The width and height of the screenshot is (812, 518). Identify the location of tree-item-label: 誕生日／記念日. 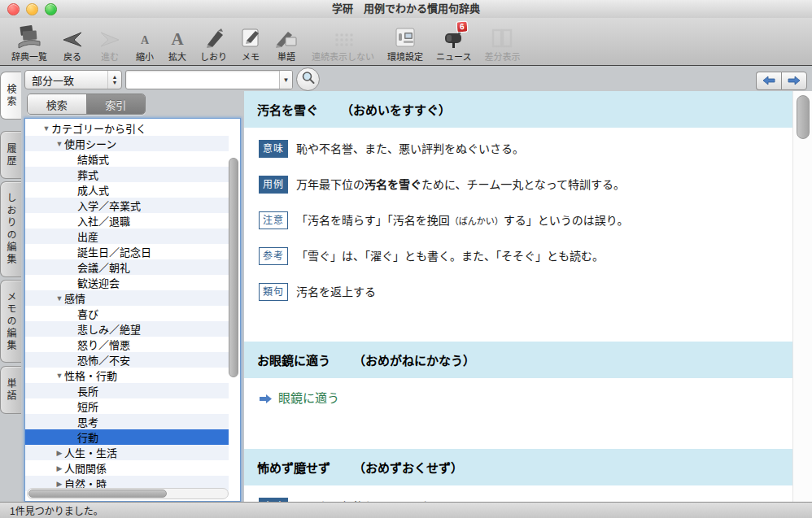
(114, 252).